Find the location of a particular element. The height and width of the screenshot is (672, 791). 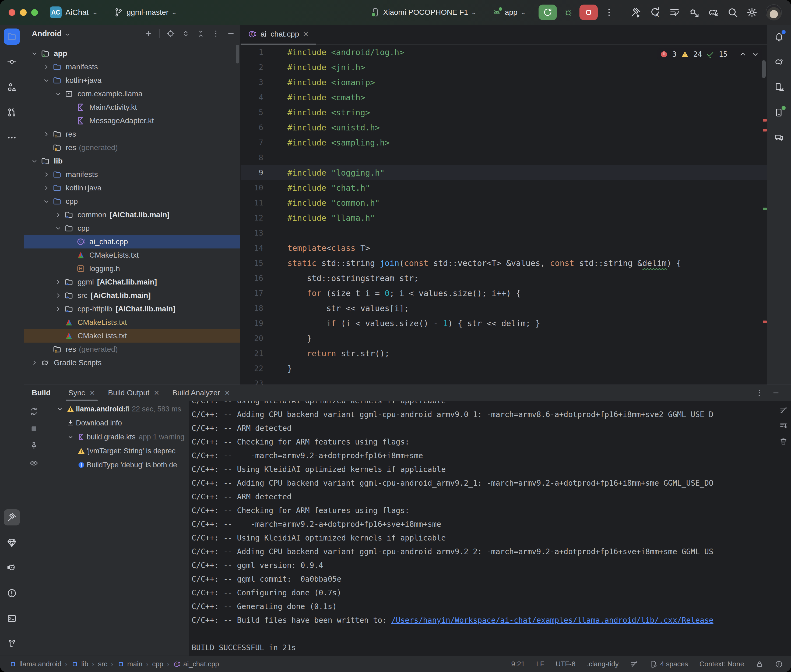

build-tab-sync: Sync✕ is located at coordinates (82, 393).